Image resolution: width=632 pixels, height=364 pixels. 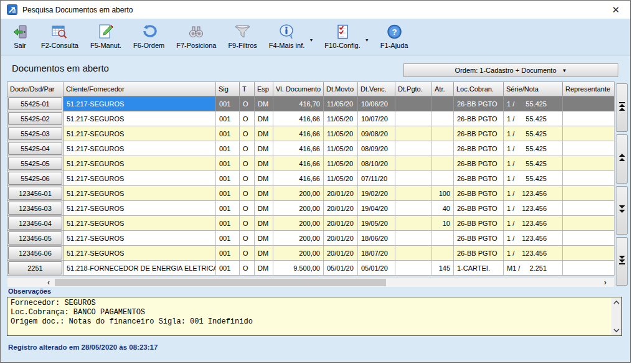 I want to click on row-header-button: 55425-03, so click(x=35, y=133).